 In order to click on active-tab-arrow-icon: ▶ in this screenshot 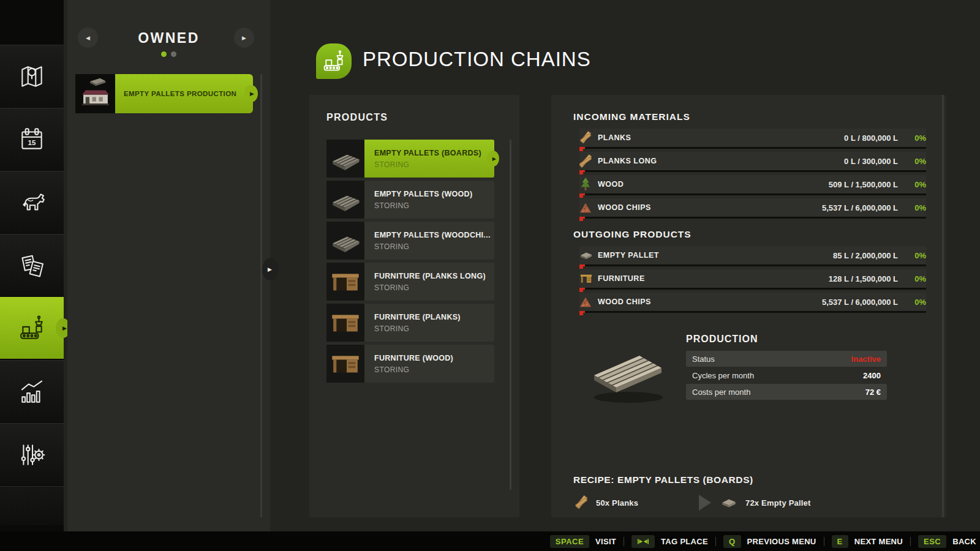, I will do `click(65, 328)`.